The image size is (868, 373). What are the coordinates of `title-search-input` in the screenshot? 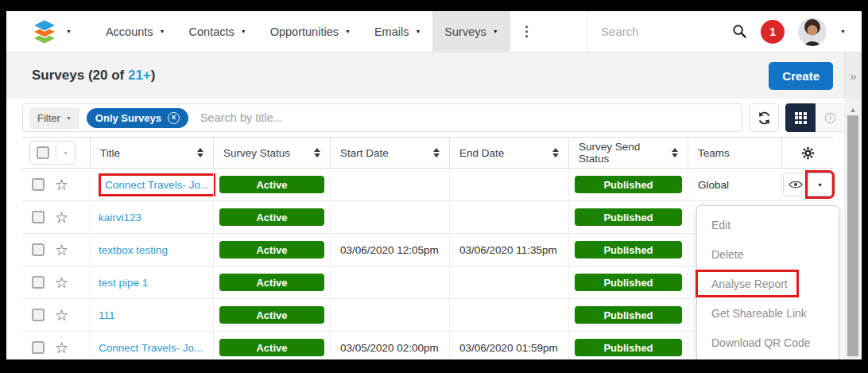 It's located at (466, 118).